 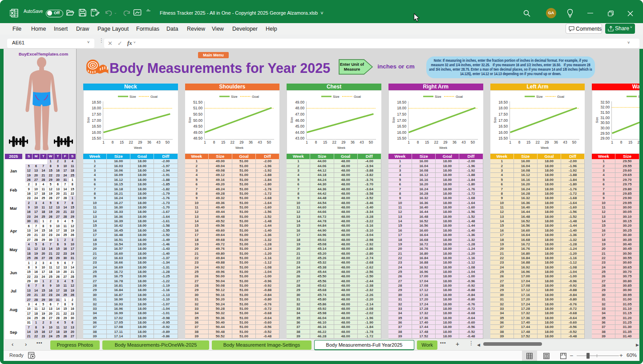 I want to click on svg-text: 48.00, so click(x=300, y=108).